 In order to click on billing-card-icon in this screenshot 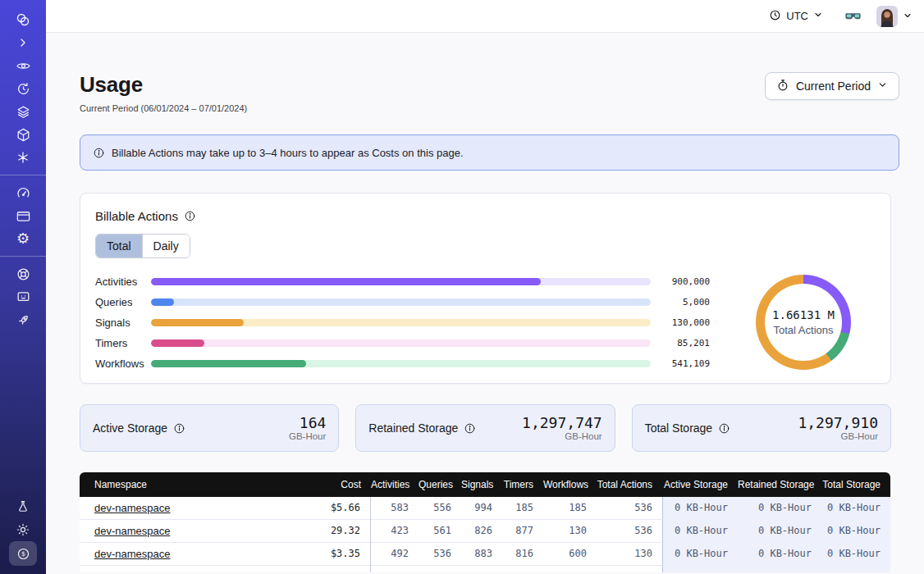, I will do `click(23, 216)`.